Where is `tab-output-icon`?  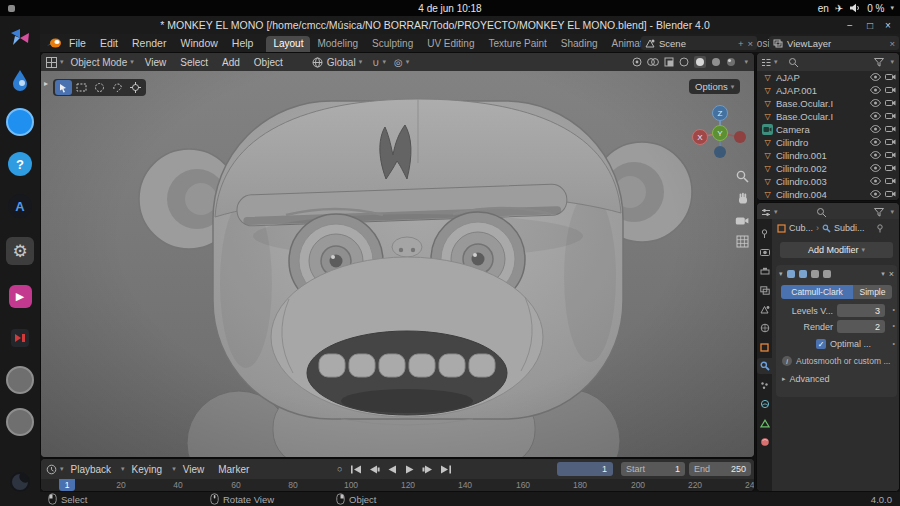
tab-output-icon is located at coordinates (764, 271).